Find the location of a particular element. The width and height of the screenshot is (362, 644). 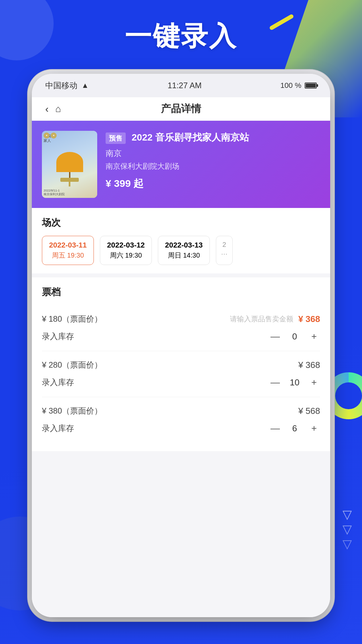

product-header: 寻找家人 2022/8/11-1南京保利大剧院 ★ ★ 预售 is located at coordinates (181, 164).